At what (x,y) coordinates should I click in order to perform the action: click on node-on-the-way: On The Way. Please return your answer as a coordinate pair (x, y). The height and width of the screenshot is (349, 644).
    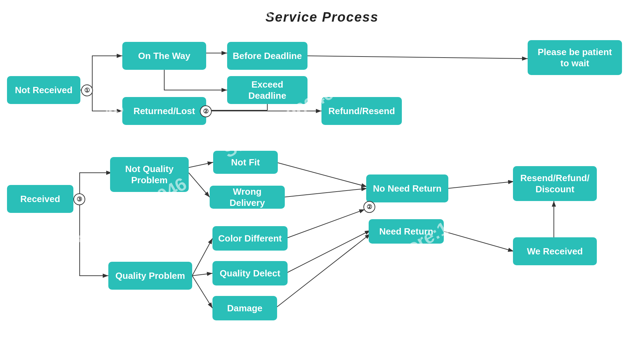
    Looking at the image, I should click on (164, 56).